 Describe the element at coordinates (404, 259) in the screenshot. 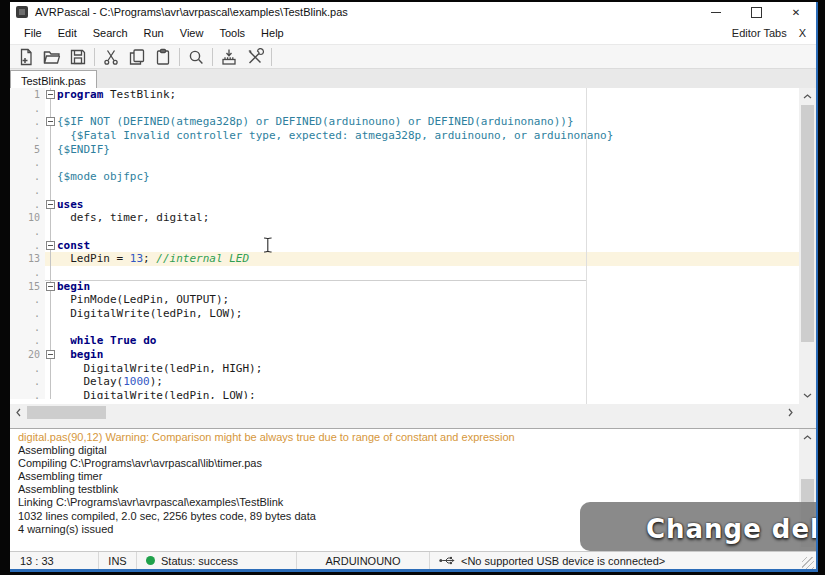

I see `code-line: 13 LedPin = 13; //internal LED` at that location.